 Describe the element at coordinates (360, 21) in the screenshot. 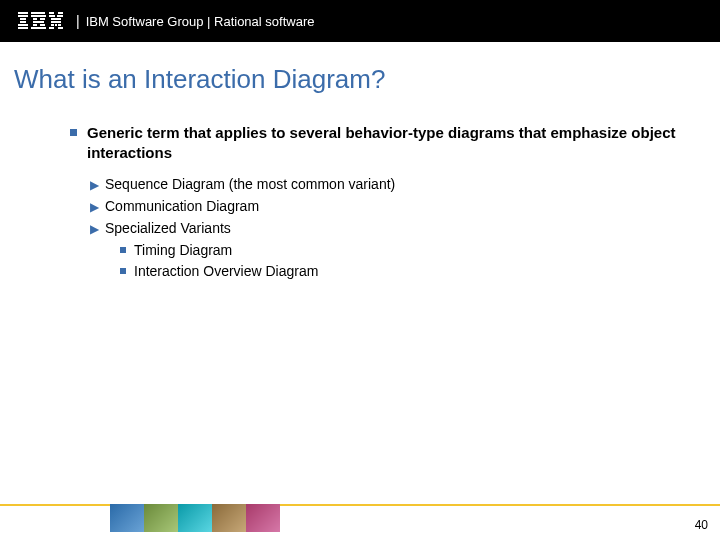

I see `header-bar: | IBM Software Group | Rational software` at that location.